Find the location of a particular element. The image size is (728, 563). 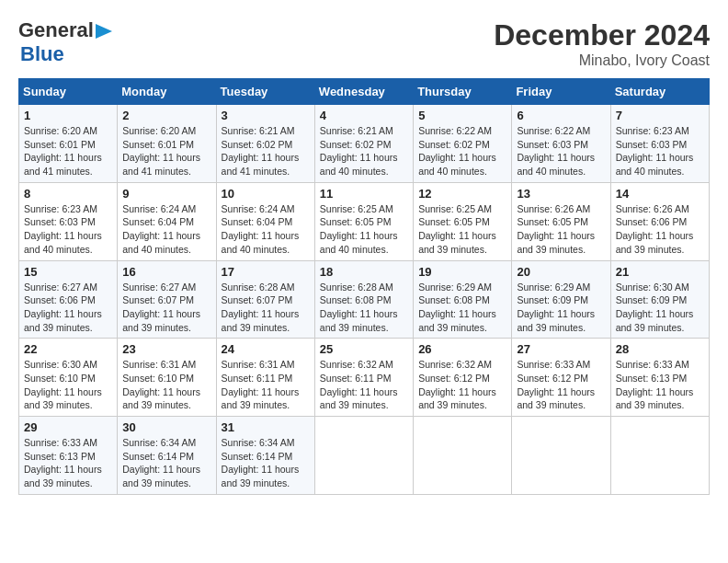

weekday-header-thursday: Thursday is located at coordinates (463, 92).